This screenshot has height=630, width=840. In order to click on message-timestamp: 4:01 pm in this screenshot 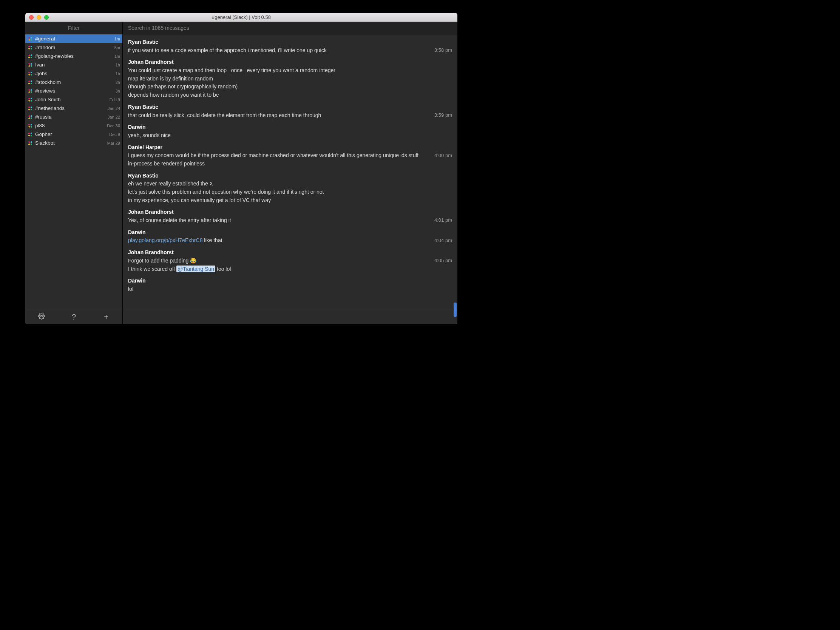, I will do `click(444, 220)`.